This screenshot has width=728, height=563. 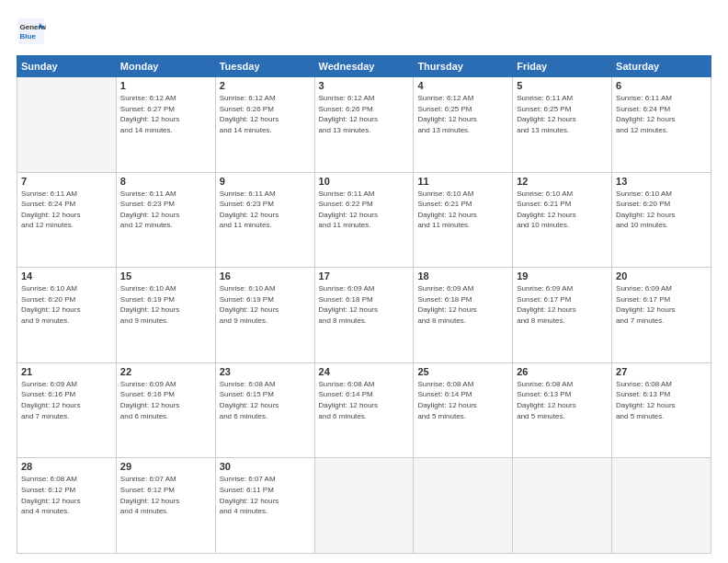 I want to click on day-info: Sunrise: 6:07 AM Sunset: 6:11 PM Dayligh…, so click(x=265, y=495).